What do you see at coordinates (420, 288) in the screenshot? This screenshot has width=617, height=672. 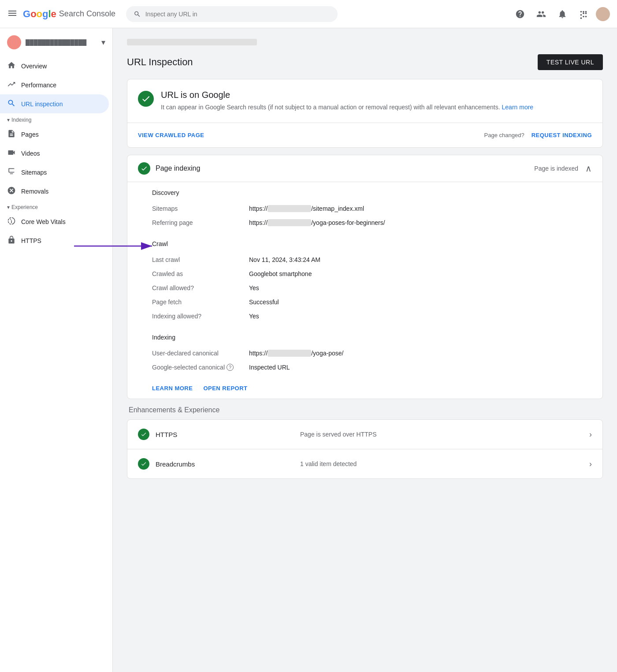 I see `crawl-allowed-value: Yes` at bounding box center [420, 288].